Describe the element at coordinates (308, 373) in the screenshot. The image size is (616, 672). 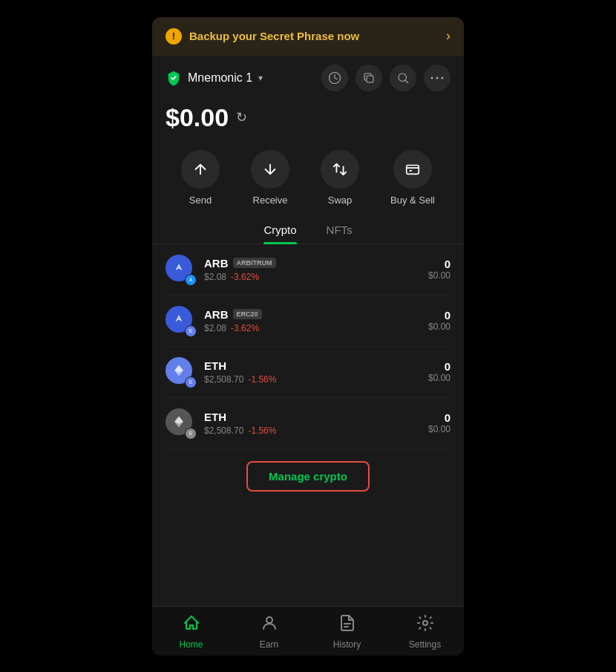
I see `crypto-item-eth-blue: E ETH $2,508.70 -1.56% 0 $0.00` at that location.